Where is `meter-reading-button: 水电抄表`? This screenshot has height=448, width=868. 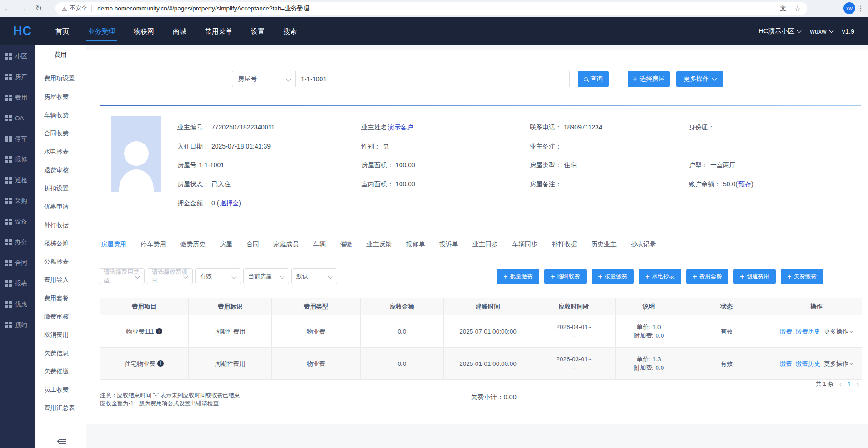
meter-reading-button: 水电抄表 is located at coordinates (660, 276).